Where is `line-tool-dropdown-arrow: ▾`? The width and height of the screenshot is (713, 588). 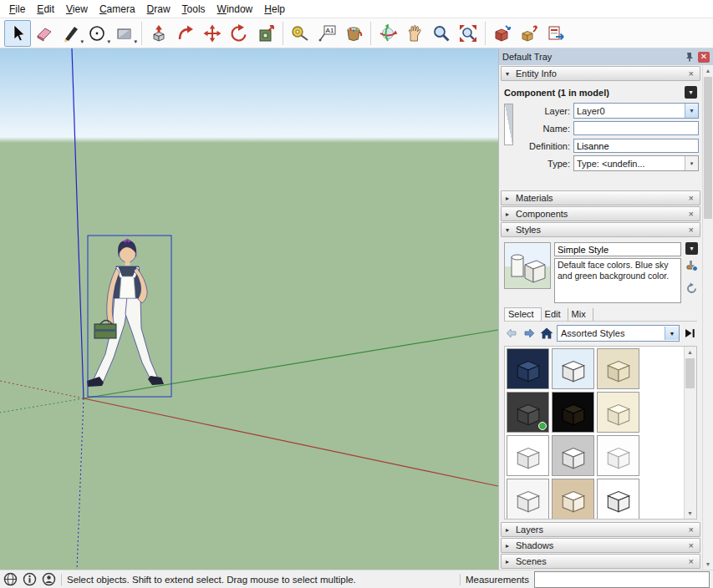
line-tool-dropdown-arrow: ▾ is located at coordinates (82, 42).